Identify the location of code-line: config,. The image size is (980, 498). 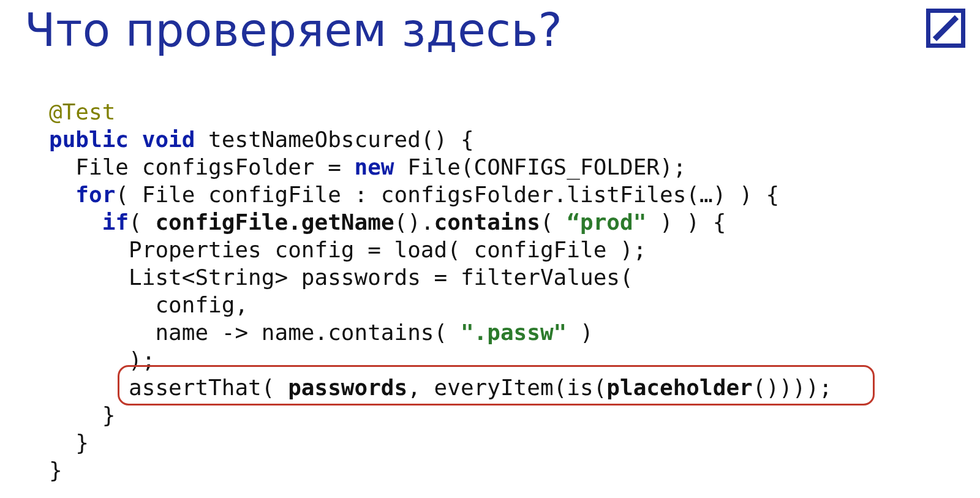
(148, 305).